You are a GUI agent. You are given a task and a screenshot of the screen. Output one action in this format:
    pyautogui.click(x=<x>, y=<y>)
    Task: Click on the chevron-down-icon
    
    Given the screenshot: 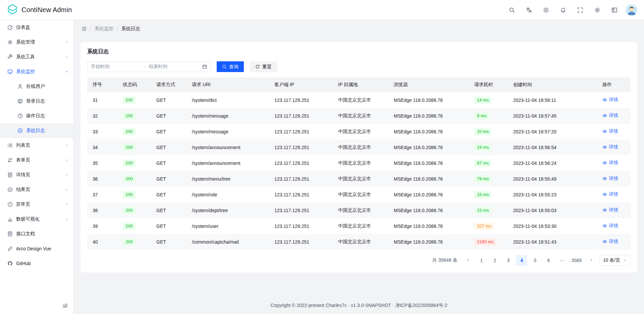 What is the action you would take?
    pyautogui.click(x=67, y=219)
    